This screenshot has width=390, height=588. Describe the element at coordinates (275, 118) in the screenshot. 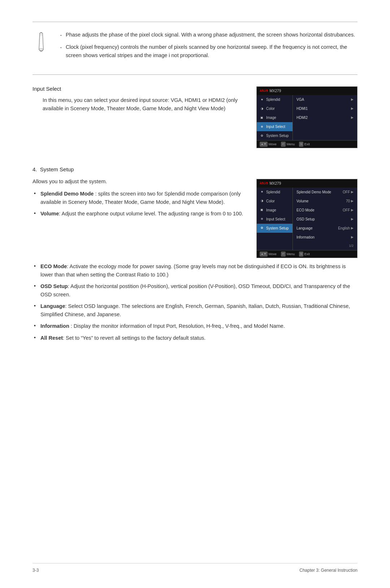

I see `osd-left-panel: ★ Splendid ◑ Color ▣ Image ⊕` at that location.